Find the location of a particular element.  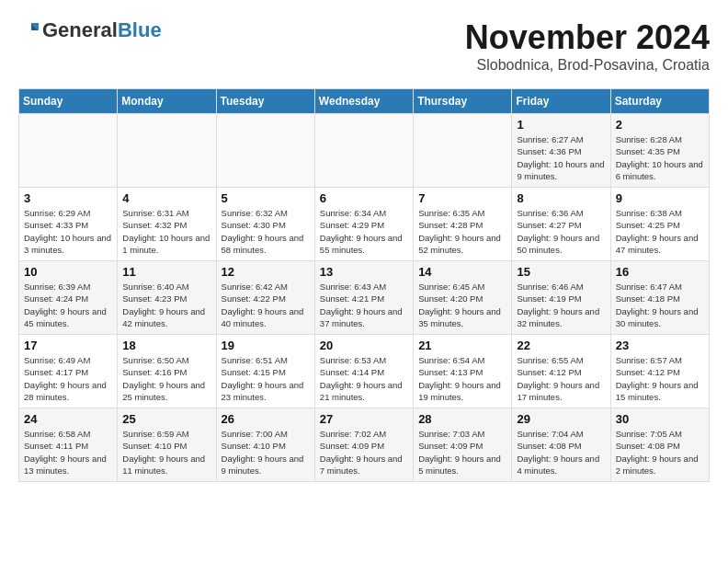

week-row-5: 24Sunrise: 6:58 AM Sunset: 4:11 PM Dayli… is located at coordinates (364, 445).